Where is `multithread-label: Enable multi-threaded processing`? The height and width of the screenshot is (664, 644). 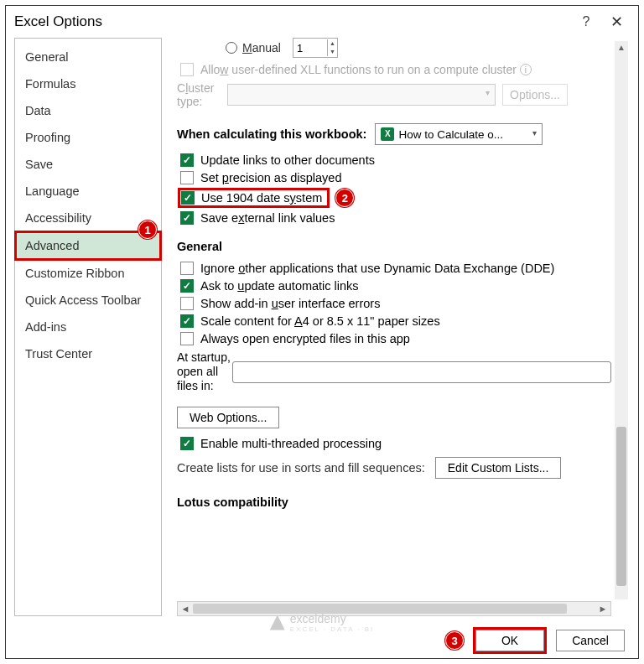
multithread-label: Enable multi-threaded processing is located at coordinates (291, 444).